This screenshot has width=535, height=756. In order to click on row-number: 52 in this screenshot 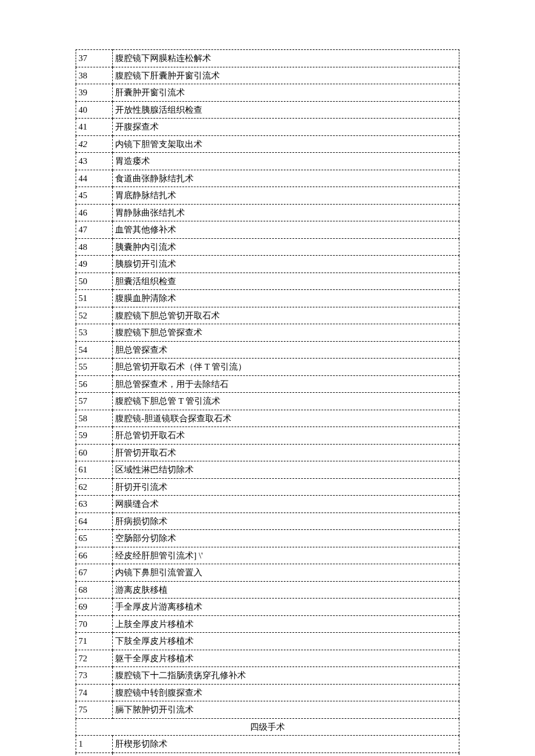, I will do `click(94, 316)`.